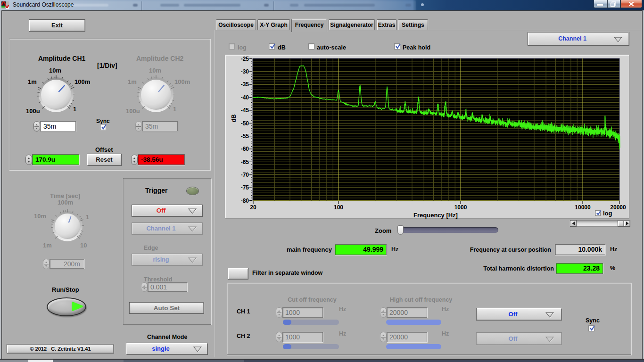 Image resolution: width=644 pixels, height=362 pixels. Describe the element at coordinates (245, 98) in the screenshot. I see `svg-text: -40` at that location.